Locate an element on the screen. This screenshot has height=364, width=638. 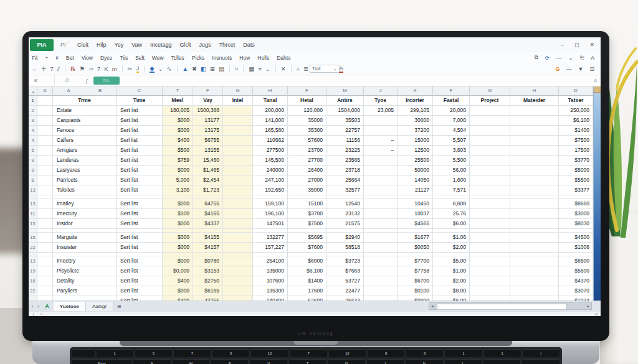
cell-ircorter: $0100 is located at coordinates (415, 291).